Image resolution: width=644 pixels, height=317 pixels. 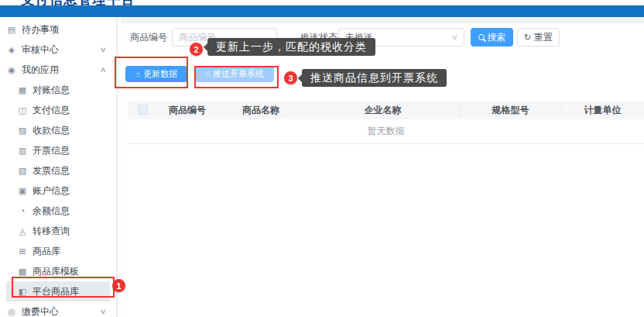 I want to click on update-data-button: ☝ 更新数据, so click(x=156, y=74).